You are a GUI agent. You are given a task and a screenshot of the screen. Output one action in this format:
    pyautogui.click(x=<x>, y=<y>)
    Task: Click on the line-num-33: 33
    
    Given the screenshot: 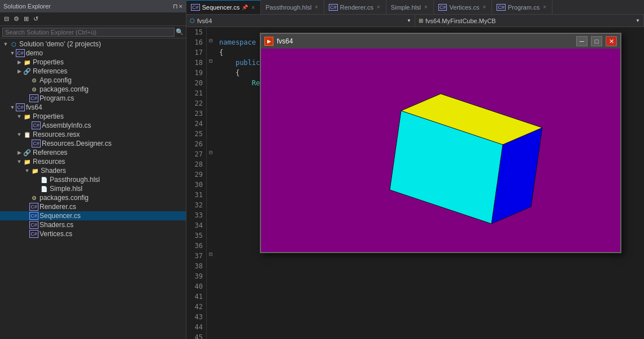 What is the action you would take?
    pyautogui.click(x=197, y=215)
    